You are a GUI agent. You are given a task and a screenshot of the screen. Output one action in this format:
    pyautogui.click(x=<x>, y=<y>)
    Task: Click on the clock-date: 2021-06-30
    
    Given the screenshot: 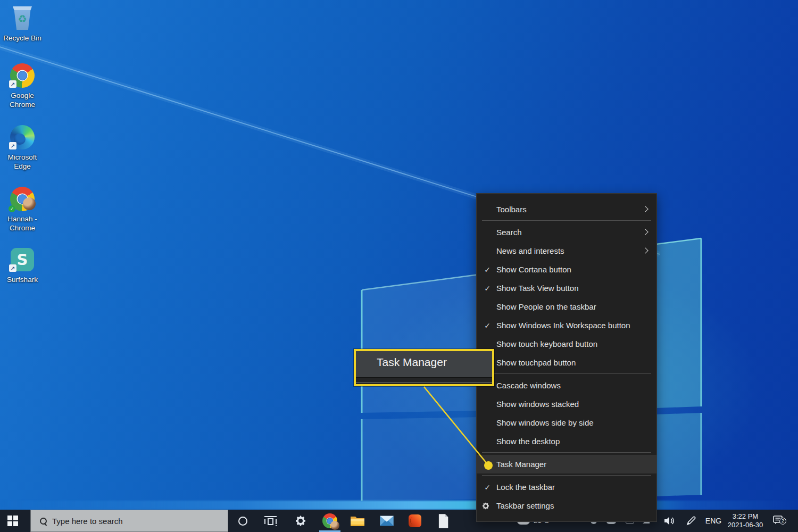 What is the action you would take?
    pyautogui.click(x=745, y=525)
    